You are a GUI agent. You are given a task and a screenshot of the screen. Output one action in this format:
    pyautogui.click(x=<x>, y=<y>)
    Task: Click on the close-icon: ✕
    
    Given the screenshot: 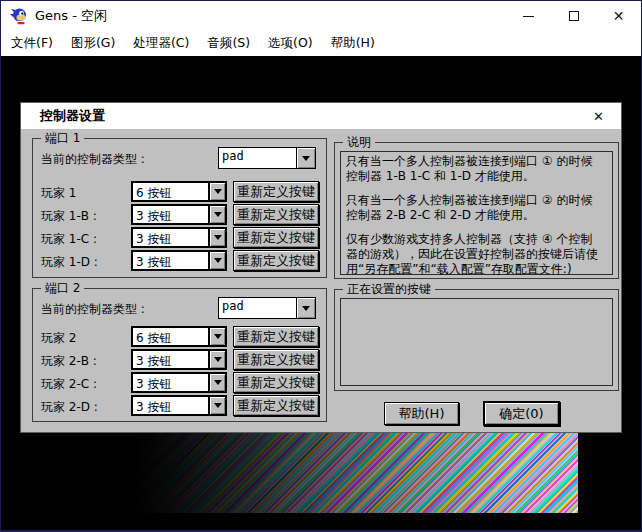 What is the action you would take?
    pyautogui.click(x=619, y=16)
    